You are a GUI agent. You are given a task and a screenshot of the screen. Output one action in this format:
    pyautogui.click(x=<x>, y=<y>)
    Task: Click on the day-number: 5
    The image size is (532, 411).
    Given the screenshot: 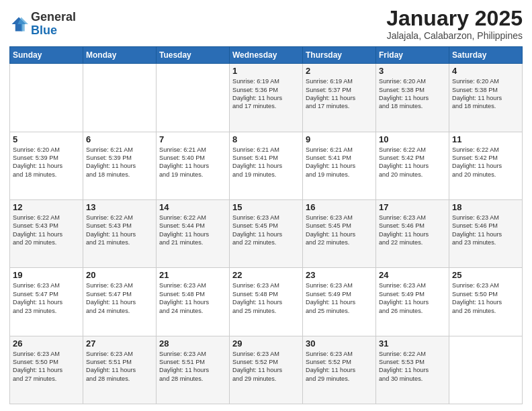 What is the action you would take?
    pyautogui.click(x=46, y=140)
    